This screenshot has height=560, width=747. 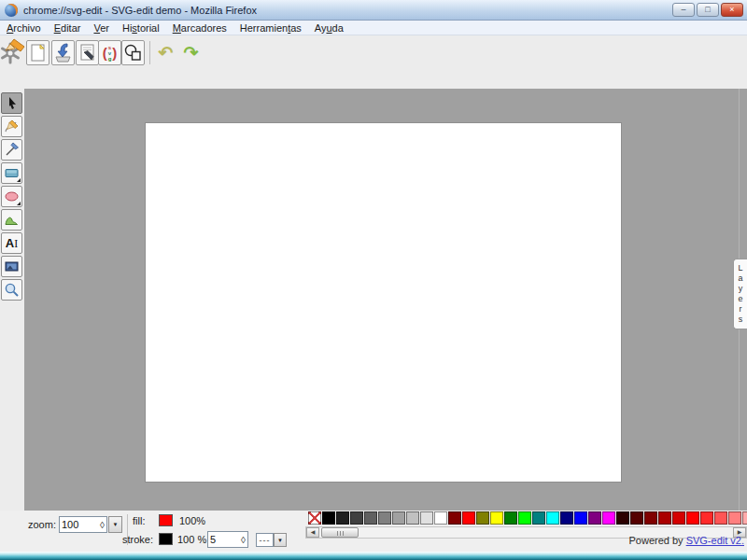 I want to click on bottom-toolbar: zoom: ◊ ▼ fill: 100% stroke: 100 % ◊ ---…, so click(x=374, y=531).